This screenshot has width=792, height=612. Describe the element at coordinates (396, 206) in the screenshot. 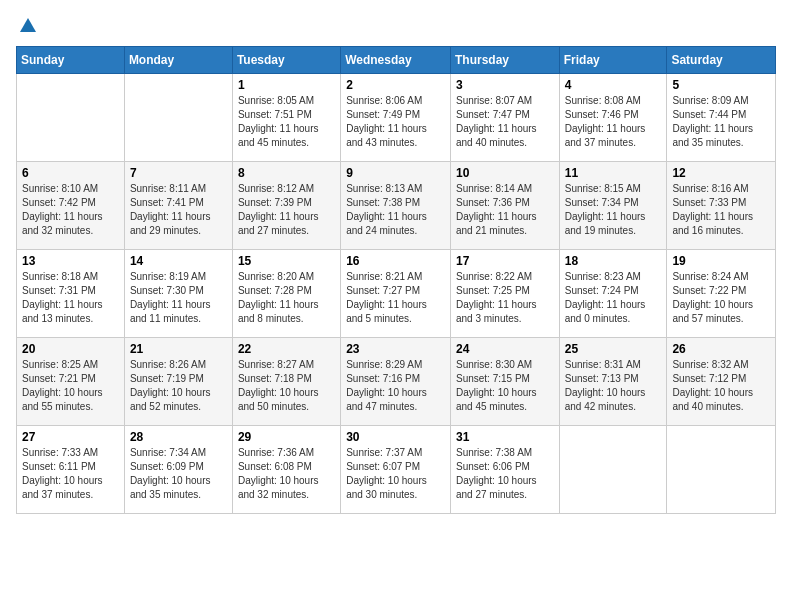

I see `calendar-week-2: 6Sunrise: 8:10 AM Sunset: 7:42 PM Daylig…` at that location.